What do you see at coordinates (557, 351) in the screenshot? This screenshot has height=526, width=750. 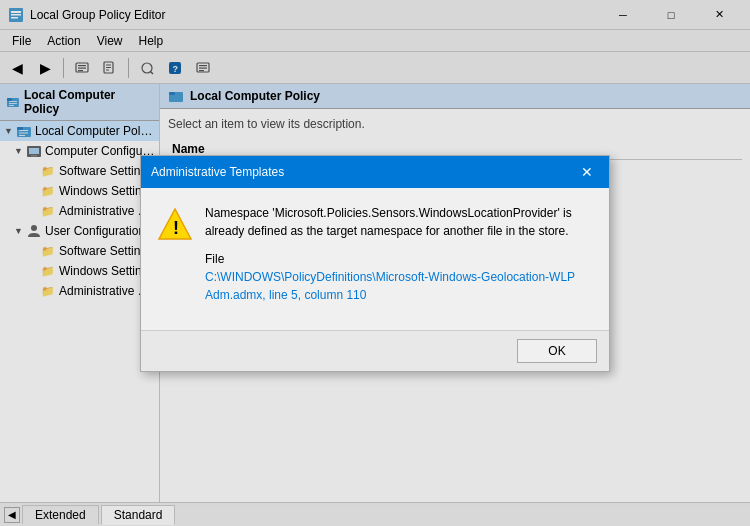 I see `ok-button: OK` at bounding box center [557, 351].